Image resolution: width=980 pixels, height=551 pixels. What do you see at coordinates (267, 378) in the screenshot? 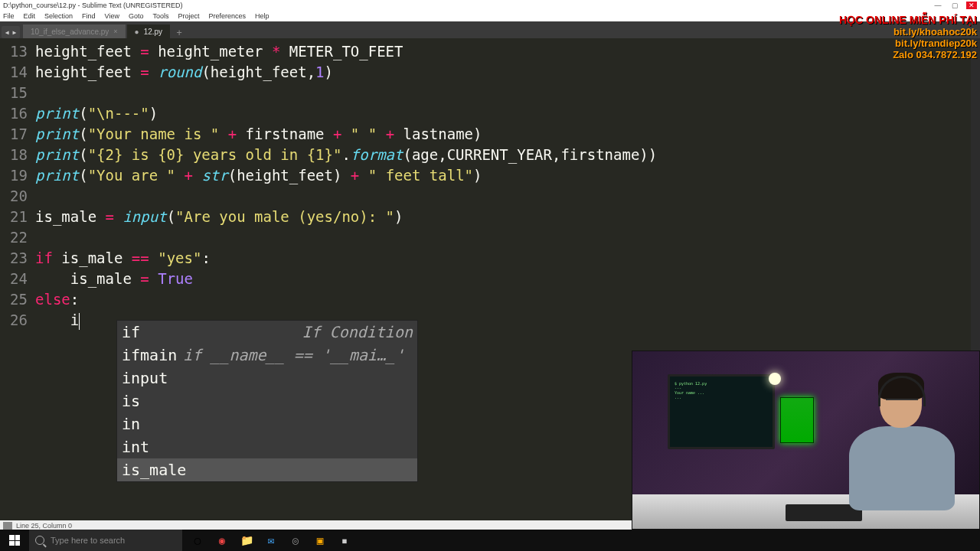
I see `autocomplete-item: input` at bounding box center [267, 378].